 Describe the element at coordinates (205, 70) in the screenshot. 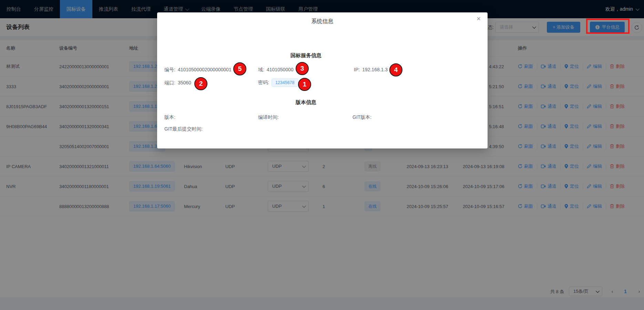

I see `gb-id-value: 41010500002000000001` at that location.